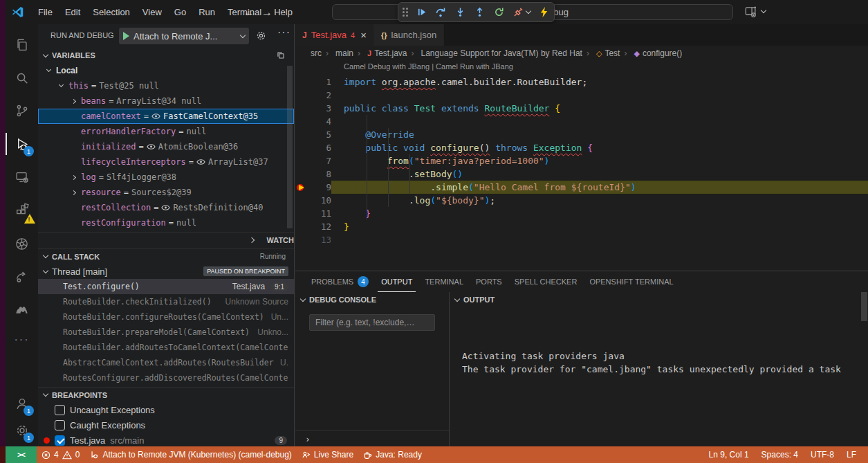 This screenshot has width=868, height=463. What do you see at coordinates (528, 11) in the screenshot?
I see `disconnect-dropdown-chevron-icon` at bounding box center [528, 11].